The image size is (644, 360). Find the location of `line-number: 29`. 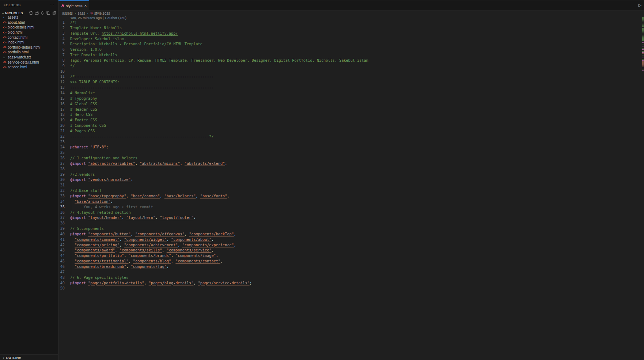

line-number: 29 is located at coordinates (61, 175).